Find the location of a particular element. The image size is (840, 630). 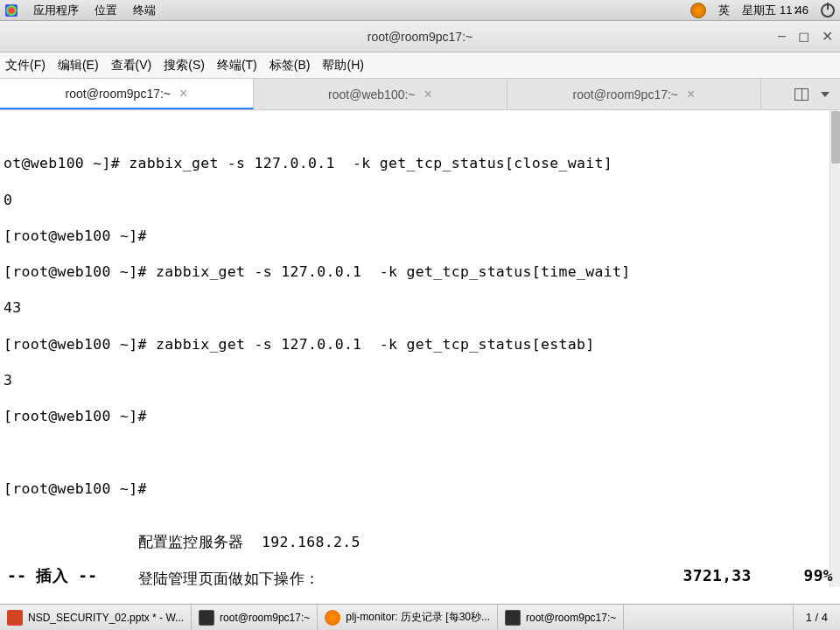

menu-applications: 应用程序 is located at coordinates (56, 10).